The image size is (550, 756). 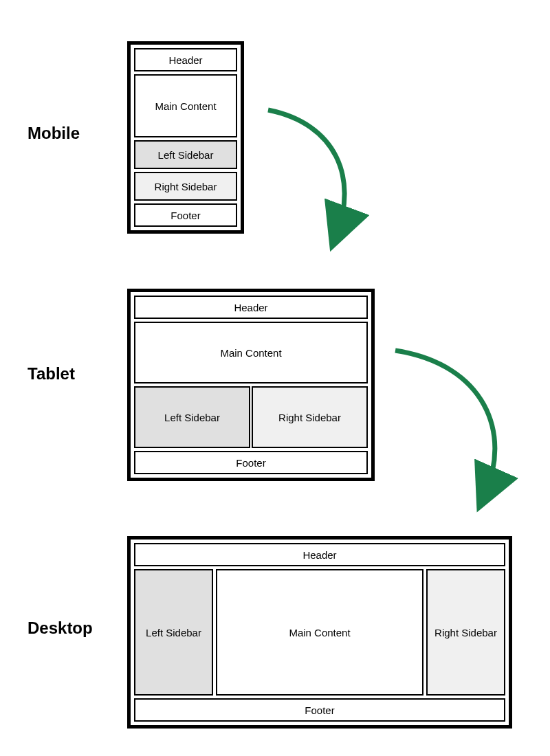 What do you see at coordinates (251, 463) in the screenshot?
I see `tablet-footer: Footer` at bounding box center [251, 463].